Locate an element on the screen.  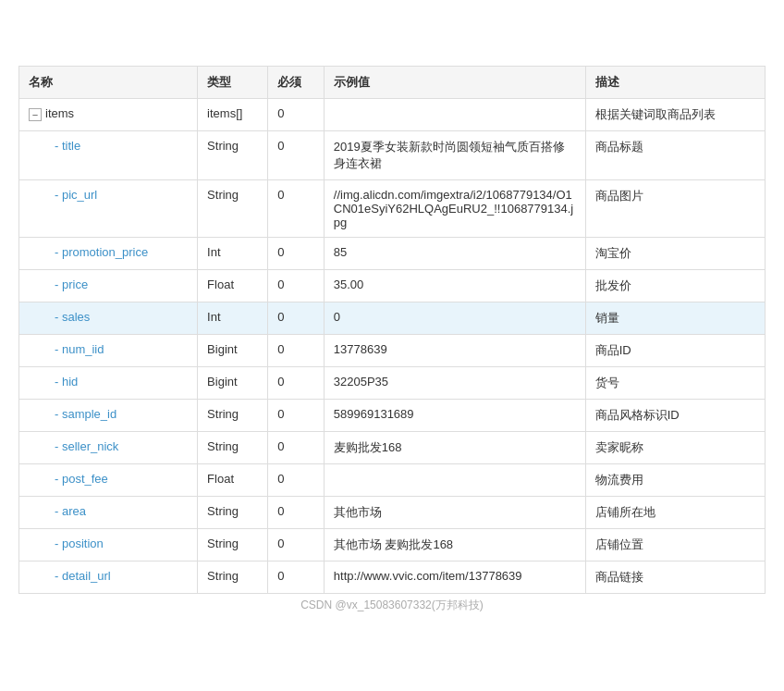
col-type: 类型 is located at coordinates (233, 83).